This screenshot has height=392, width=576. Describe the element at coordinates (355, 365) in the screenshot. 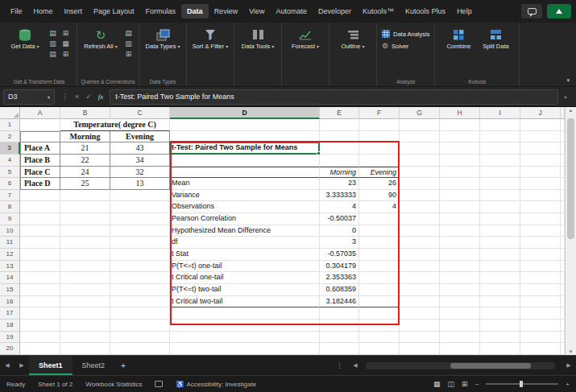

I see `hscroll-left-icon: ◀` at that location.